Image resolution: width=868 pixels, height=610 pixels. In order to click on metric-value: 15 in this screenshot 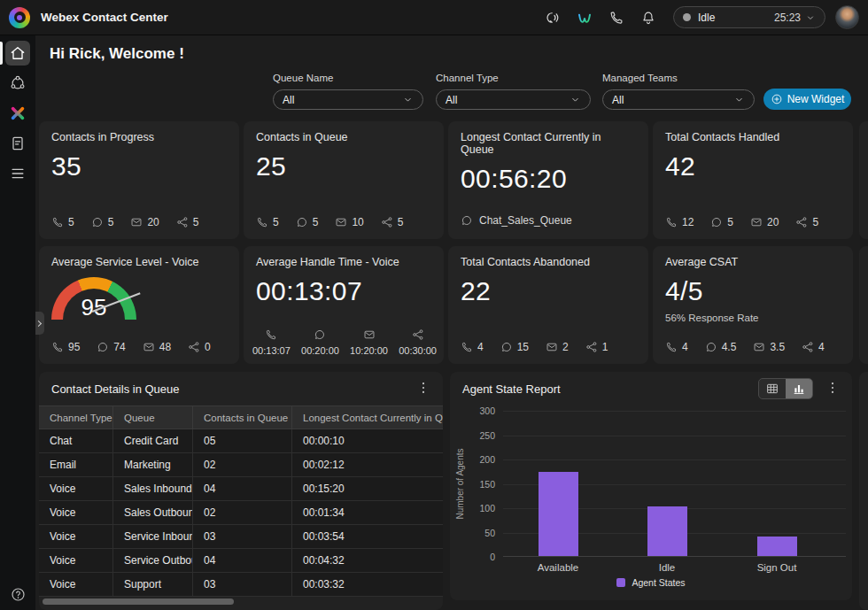, I will do `click(523, 347)`.